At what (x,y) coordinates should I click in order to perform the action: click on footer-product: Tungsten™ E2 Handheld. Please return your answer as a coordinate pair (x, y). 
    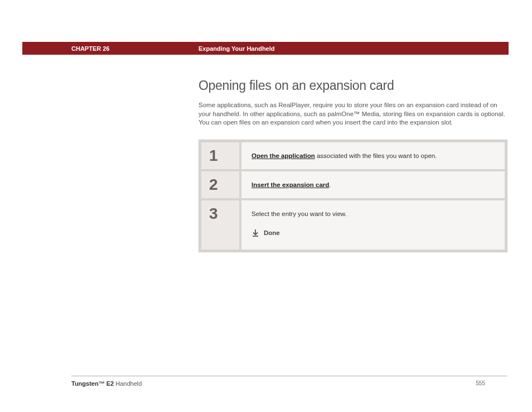
    Looking at the image, I should click on (107, 384).